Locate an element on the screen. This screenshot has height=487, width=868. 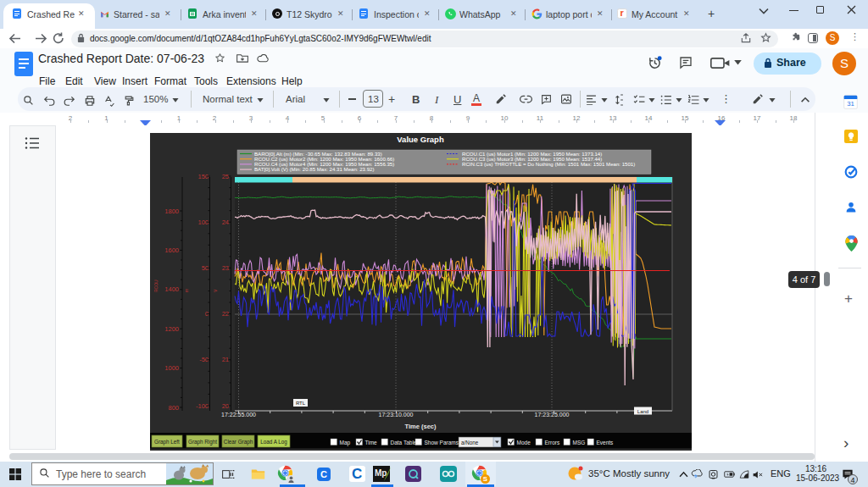
svg-text: 20 is located at coordinates (225, 407).